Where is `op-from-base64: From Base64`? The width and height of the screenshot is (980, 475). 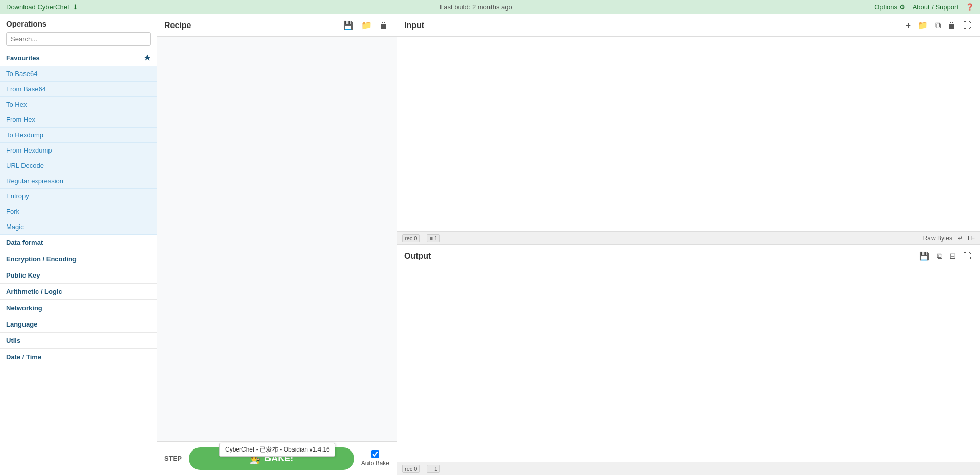 op-from-base64: From Base64 is located at coordinates (79, 89).